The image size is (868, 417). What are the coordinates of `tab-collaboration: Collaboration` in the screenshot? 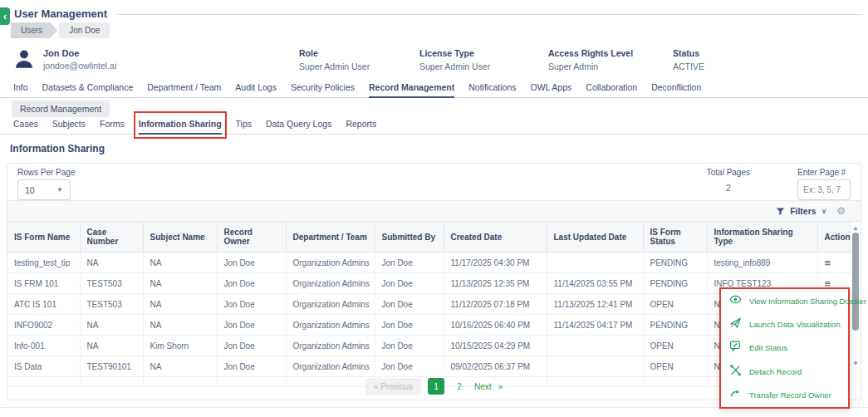 It's located at (611, 90).